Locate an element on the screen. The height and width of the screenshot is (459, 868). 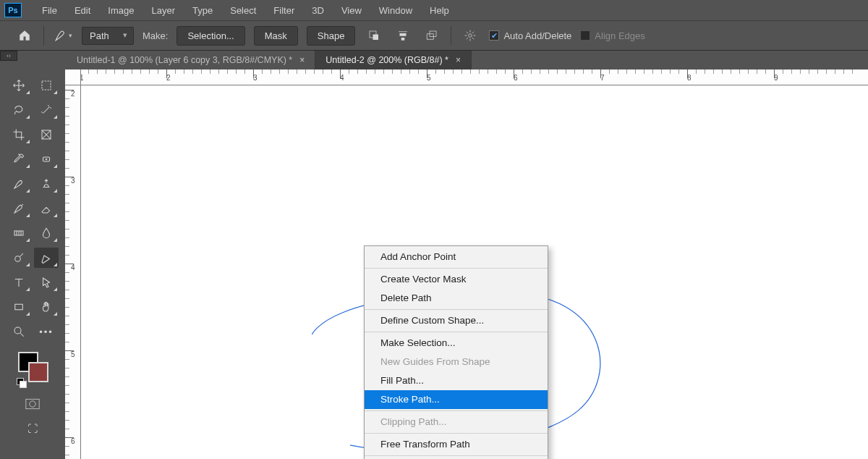
shape-button: Shape is located at coordinates (331, 36).